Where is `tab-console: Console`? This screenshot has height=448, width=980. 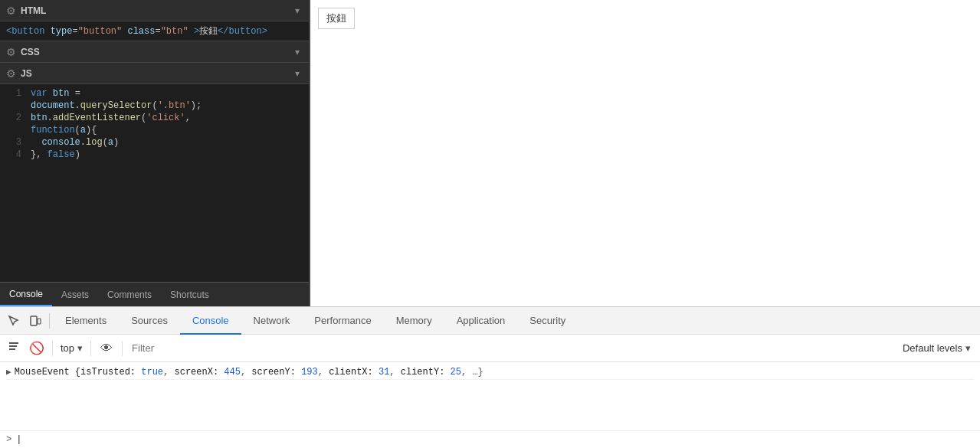
tab-console: Console is located at coordinates (26, 294).